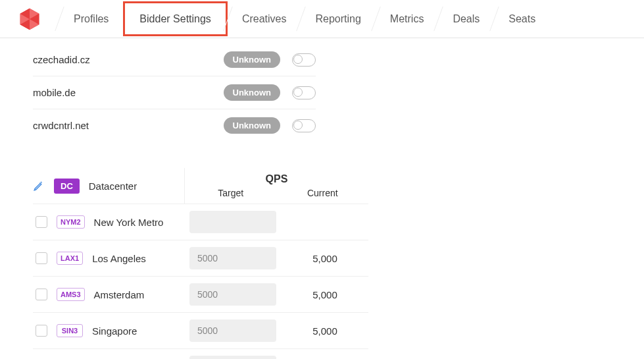  Describe the element at coordinates (175, 19) in the screenshot. I see `tab-label: Bidder Settings` at that location.